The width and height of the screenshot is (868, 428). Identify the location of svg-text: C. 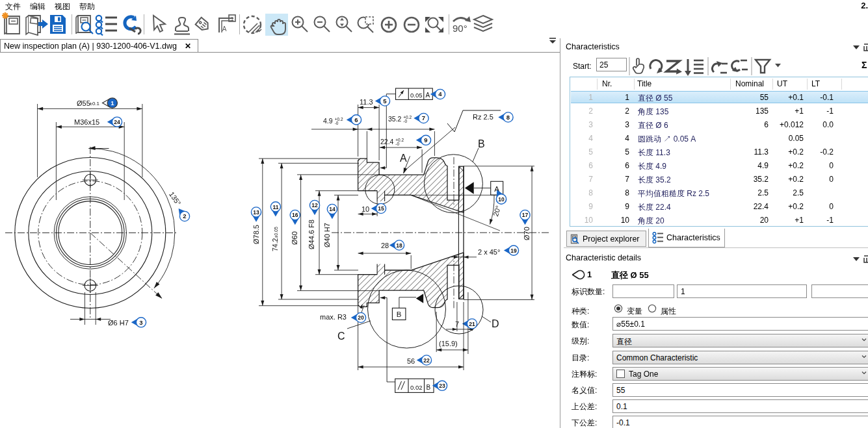
(341, 336).